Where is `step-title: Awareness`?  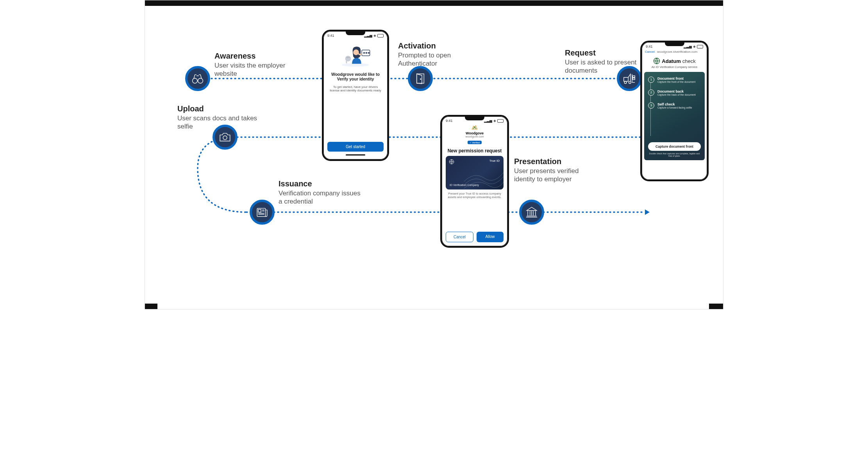
step-title: Awareness is located at coordinates (255, 56).